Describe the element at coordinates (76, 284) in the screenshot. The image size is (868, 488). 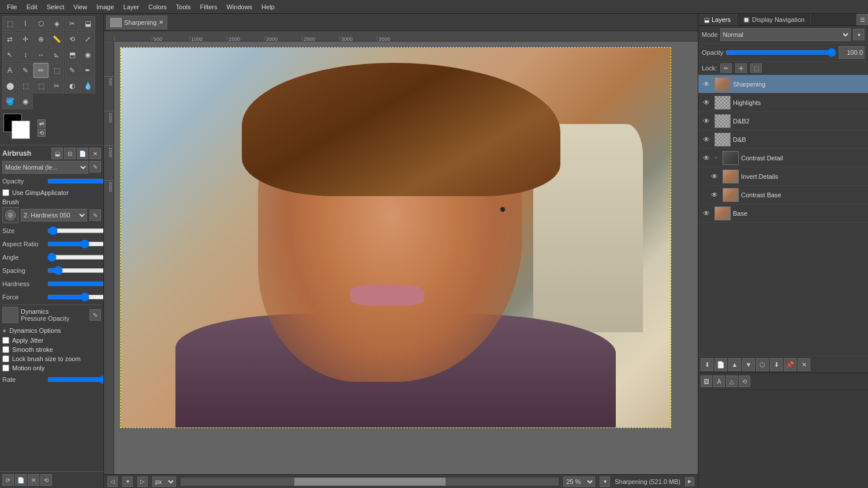
I see `hardness-slider` at that location.